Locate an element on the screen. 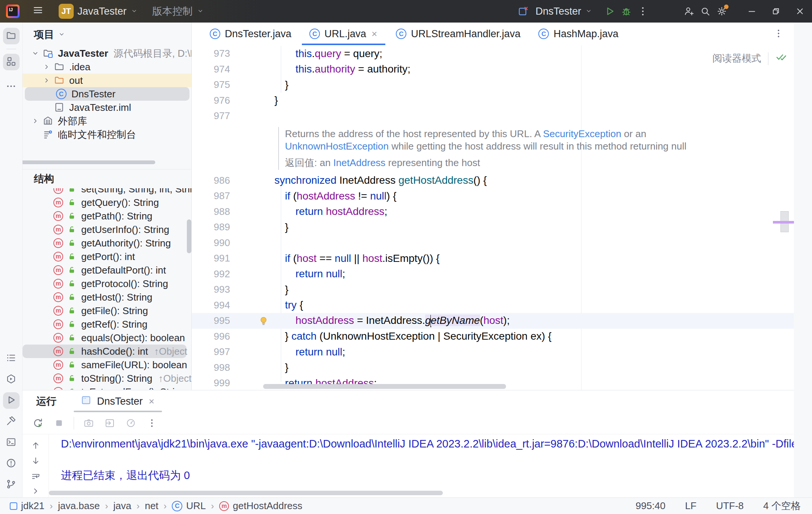 The width and height of the screenshot is (812, 514). project-panel-header: 项目 is located at coordinates (107, 35).